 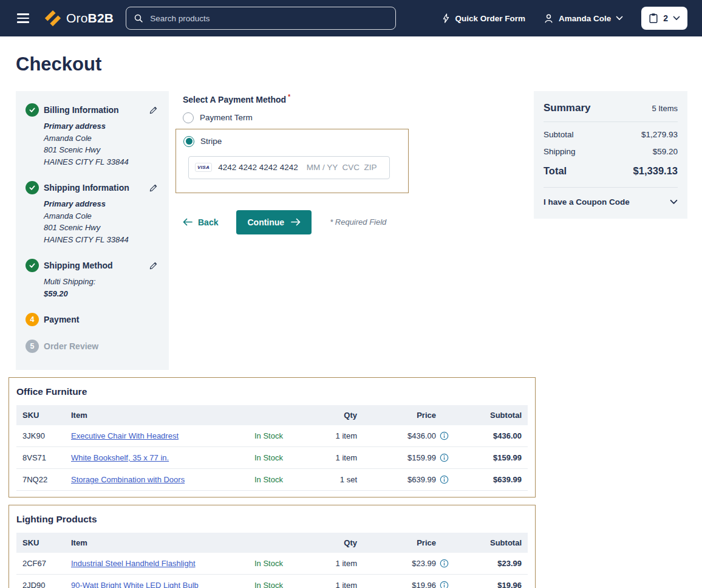 What do you see at coordinates (664, 18) in the screenshot?
I see `shopping-list-button: 2` at bounding box center [664, 18].